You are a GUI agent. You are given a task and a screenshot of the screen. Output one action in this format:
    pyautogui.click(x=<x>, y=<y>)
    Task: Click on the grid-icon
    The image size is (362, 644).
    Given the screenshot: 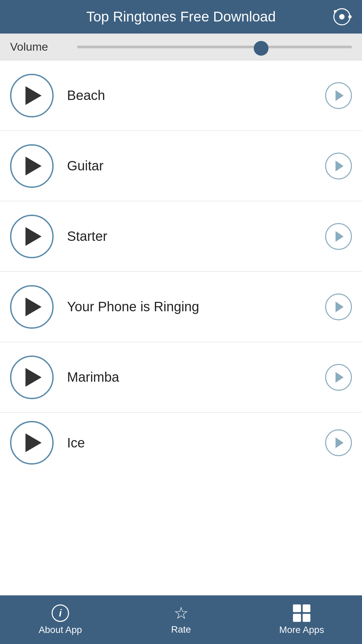 What is the action you would take?
    pyautogui.click(x=302, y=613)
    